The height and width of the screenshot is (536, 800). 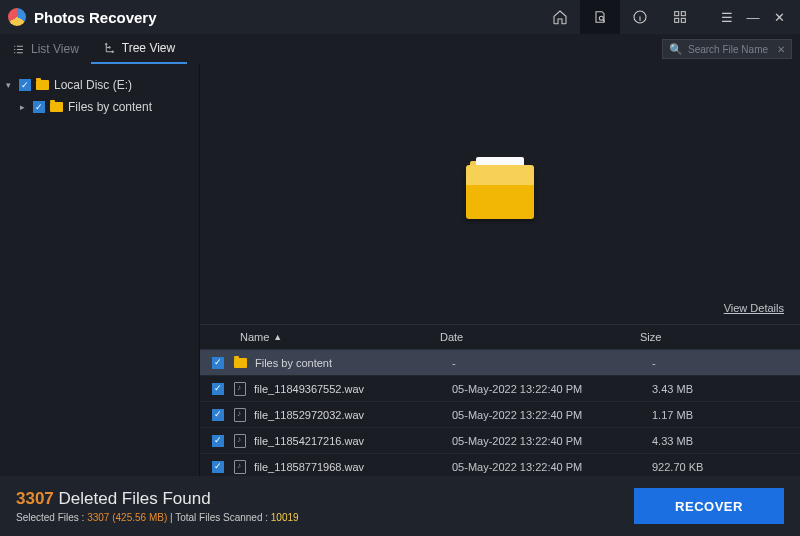 I want to click on search-icon: 🔍, so click(x=676, y=50).